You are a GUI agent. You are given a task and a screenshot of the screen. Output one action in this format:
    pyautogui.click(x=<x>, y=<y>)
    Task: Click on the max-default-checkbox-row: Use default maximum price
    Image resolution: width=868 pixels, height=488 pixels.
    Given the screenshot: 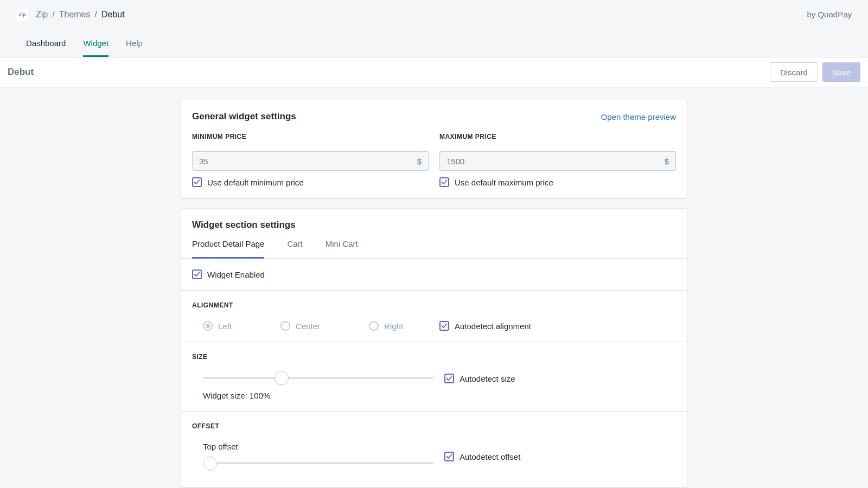 What is the action you would take?
    pyautogui.click(x=558, y=182)
    